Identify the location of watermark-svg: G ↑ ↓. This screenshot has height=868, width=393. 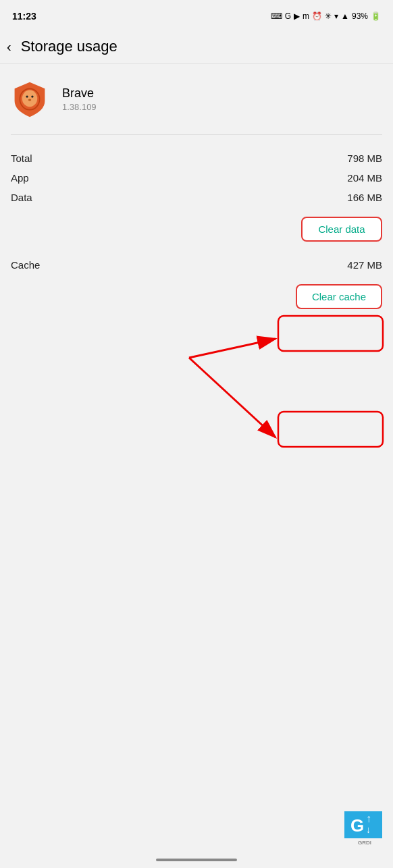
(363, 825).